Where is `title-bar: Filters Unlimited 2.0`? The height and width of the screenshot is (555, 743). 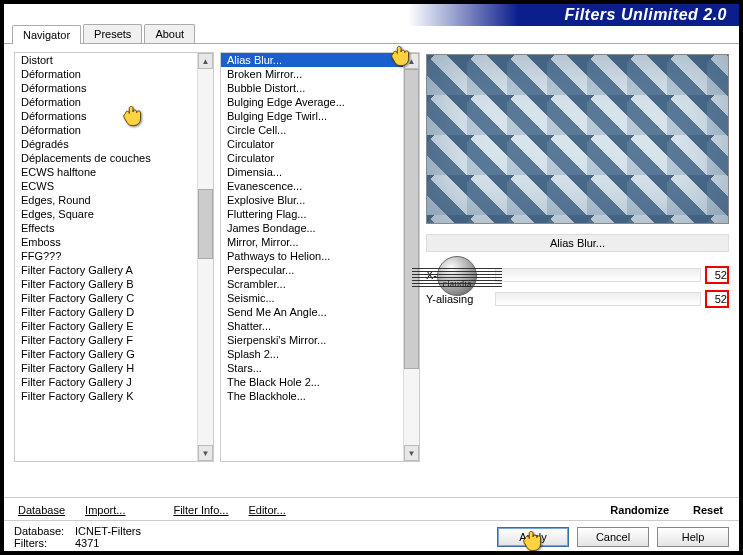
title-bar: Filters Unlimited 2.0 is located at coordinates (372, 15).